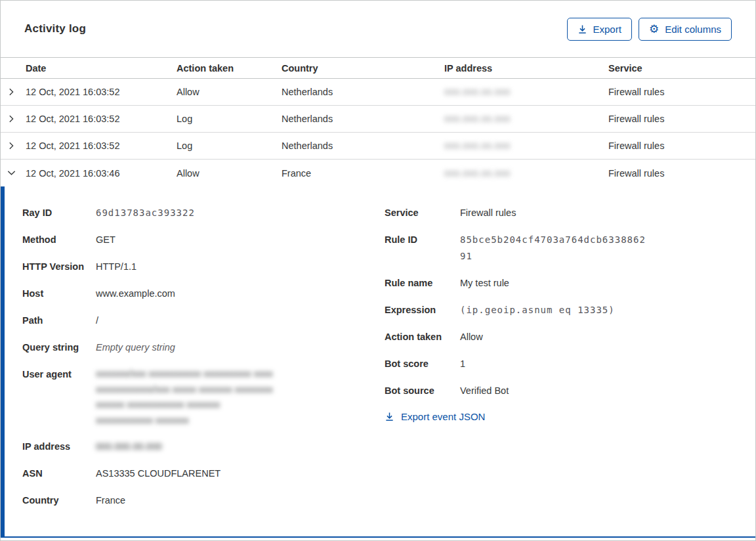  What do you see at coordinates (363, 68) in the screenshot?
I see `header-country: Country` at bounding box center [363, 68].